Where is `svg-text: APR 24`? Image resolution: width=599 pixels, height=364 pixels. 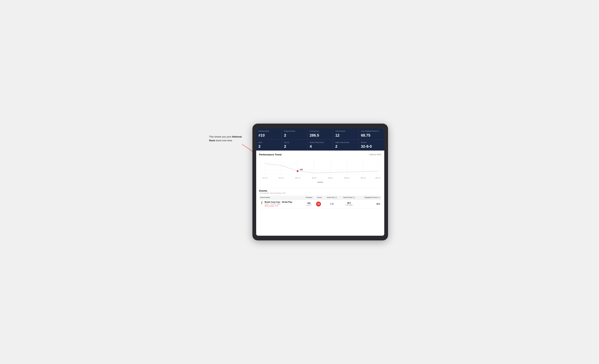
svg-text: APR 24 is located at coordinates (363, 178).